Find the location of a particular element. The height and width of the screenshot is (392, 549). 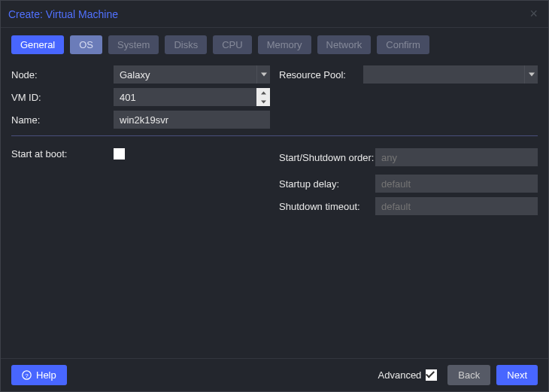

back-button: Back is located at coordinates (469, 375).